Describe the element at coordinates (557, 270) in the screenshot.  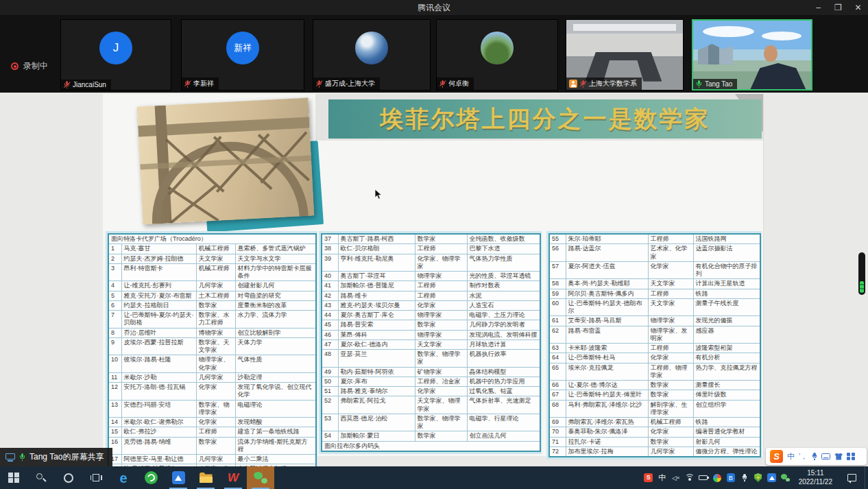
I see `cell: 57` at that location.